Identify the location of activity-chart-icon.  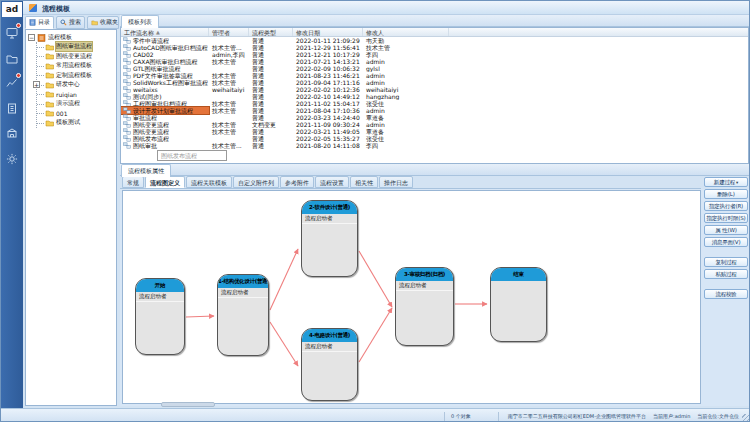
(12, 82).